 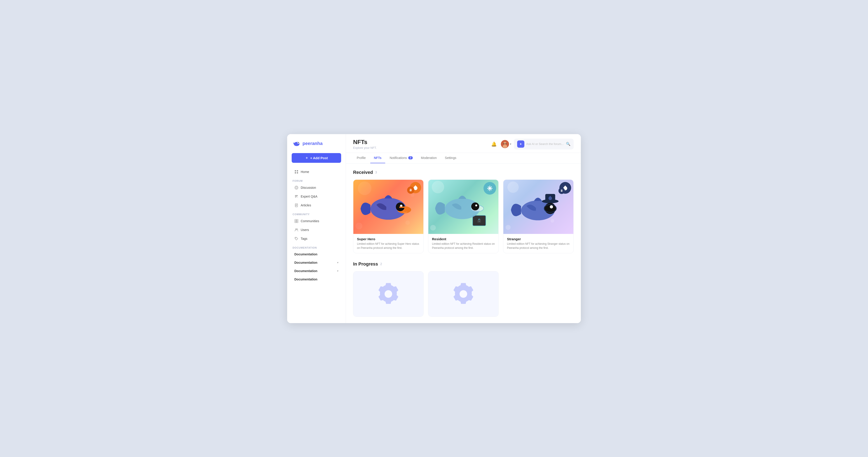 What do you see at coordinates (316, 188) in the screenshot?
I see `sidebar-item-discussion: Discussion` at bounding box center [316, 188].